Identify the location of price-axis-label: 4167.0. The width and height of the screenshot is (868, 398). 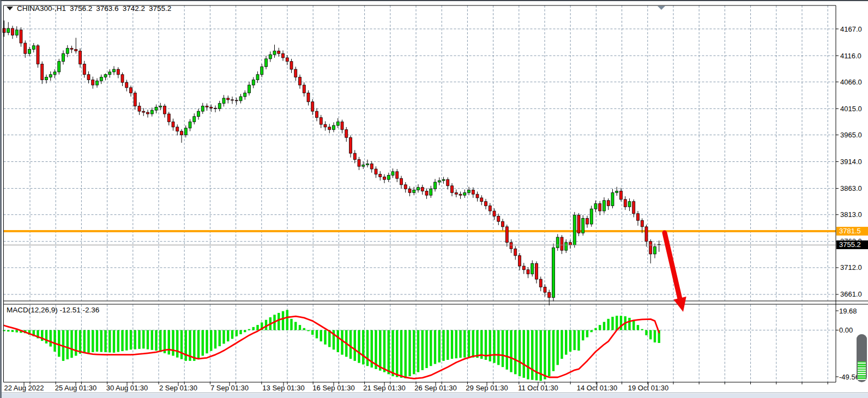
(851, 29).